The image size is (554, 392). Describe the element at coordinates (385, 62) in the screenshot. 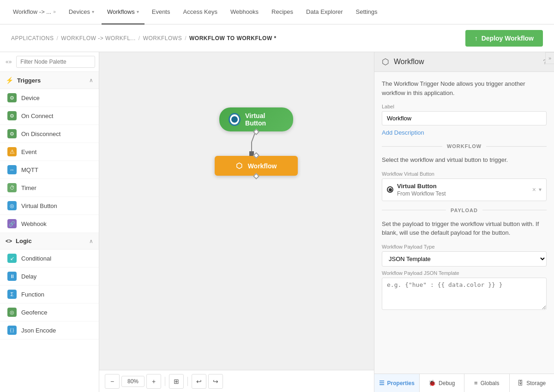

I see `workflow-panel-icon: ⬡` at that location.